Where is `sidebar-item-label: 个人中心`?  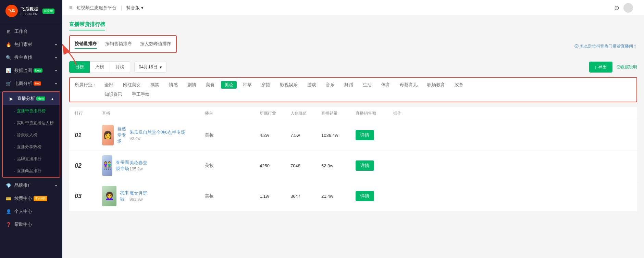
sidebar-item-label: 个人中心 is located at coordinates (23, 211).